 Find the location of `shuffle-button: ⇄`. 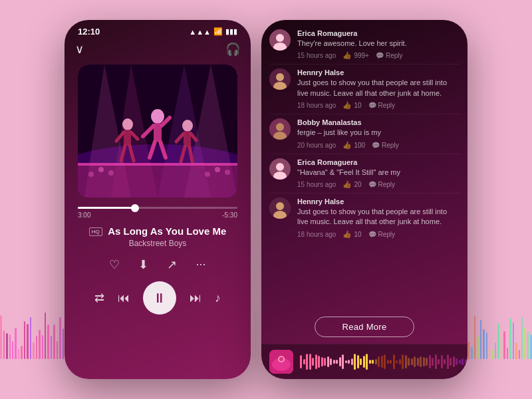

shuffle-button: ⇄ is located at coordinates (100, 298).